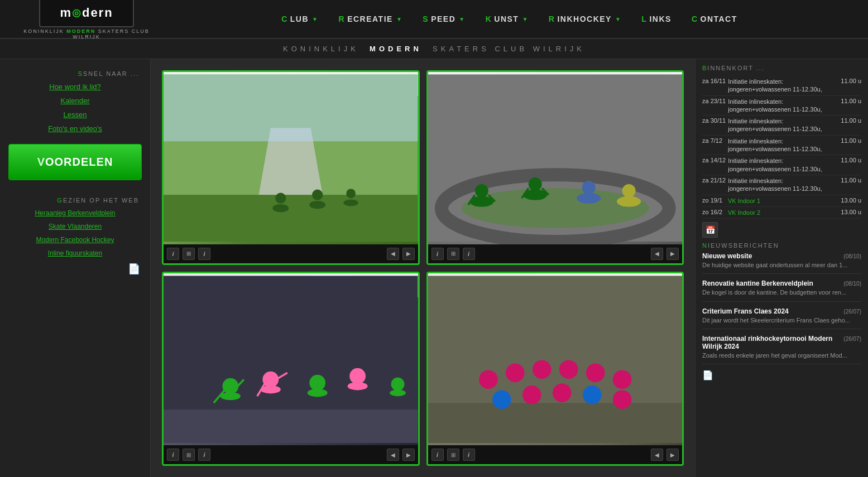 The height and width of the screenshot is (477, 868). What do you see at coordinates (189, 455) in the screenshot?
I see `ctrl-grid-btn-kunst: ⊞` at bounding box center [189, 455].